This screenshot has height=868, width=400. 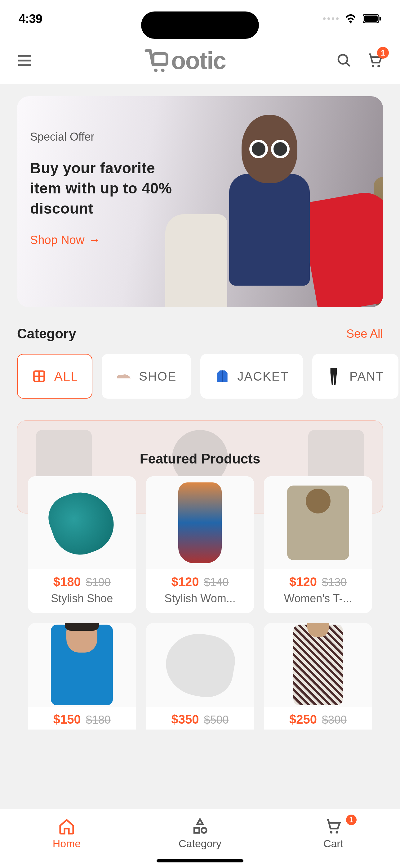 What do you see at coordinates (352, 19) in the screenshot?
I see `status-icons` at bounding box center [352, 19].